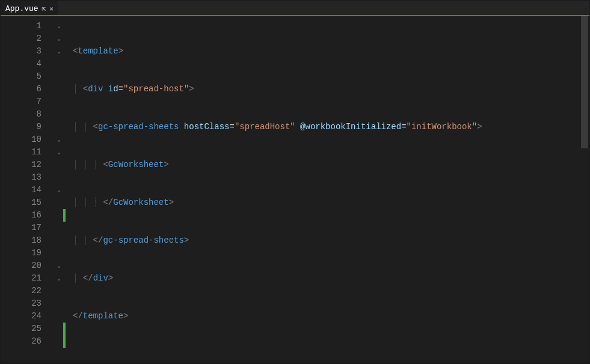 The image size is (590, 364). I want to click on line-number: 7, so click(28, 102).